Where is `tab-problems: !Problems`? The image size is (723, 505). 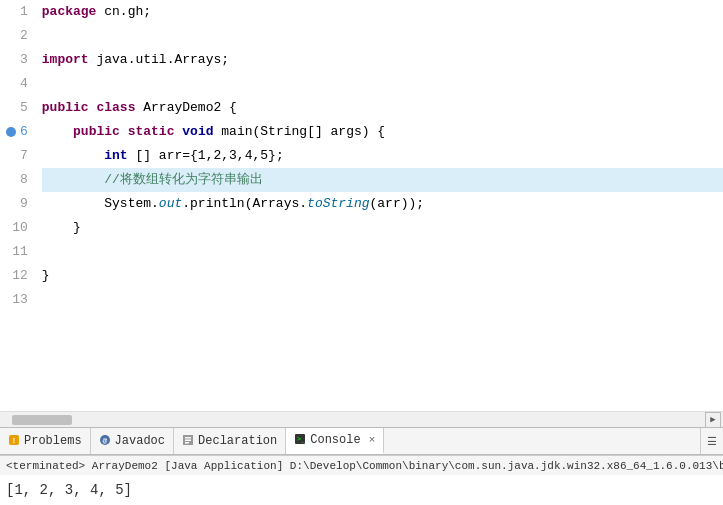
tab-problems: !Problems is located at coordinates (46, 441).